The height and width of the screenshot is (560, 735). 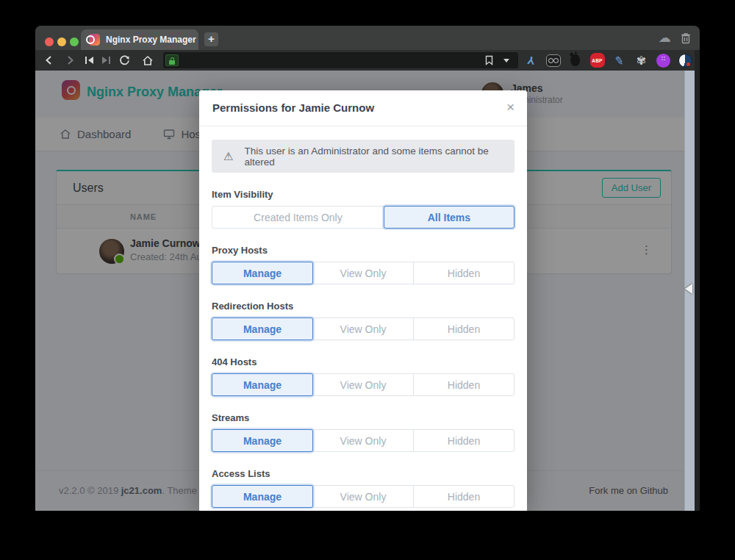 What do you see at coordinates (90, 60) in the screenshot?
I see `skip-back-icon` at bounding box center [90, 60].